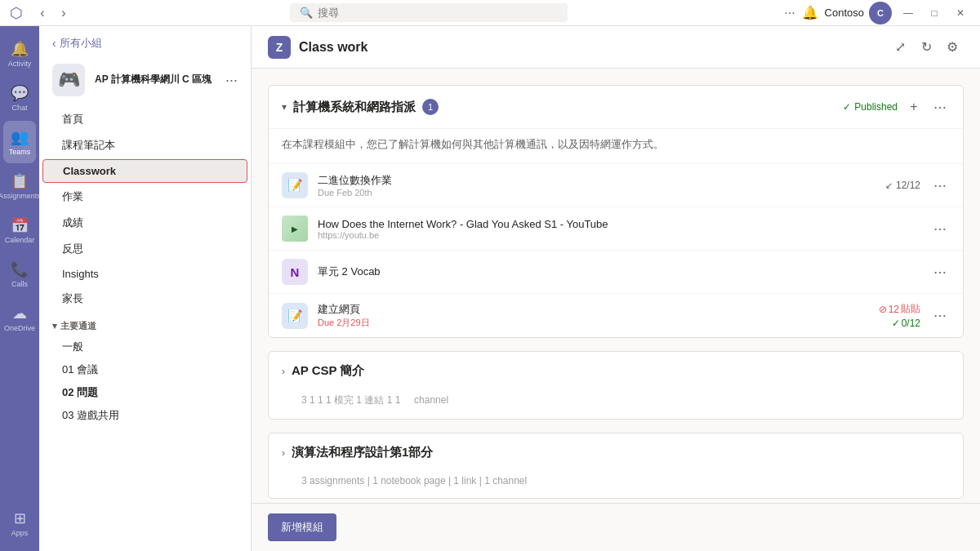  What do you see at coordinates (616, 147) in the screenshot?
I see `module-1-desc: 在本課程模組中，您已了解計算機如何與其他計算機通訊，以及因特網運作方式。` at bounding box center [616, 147].